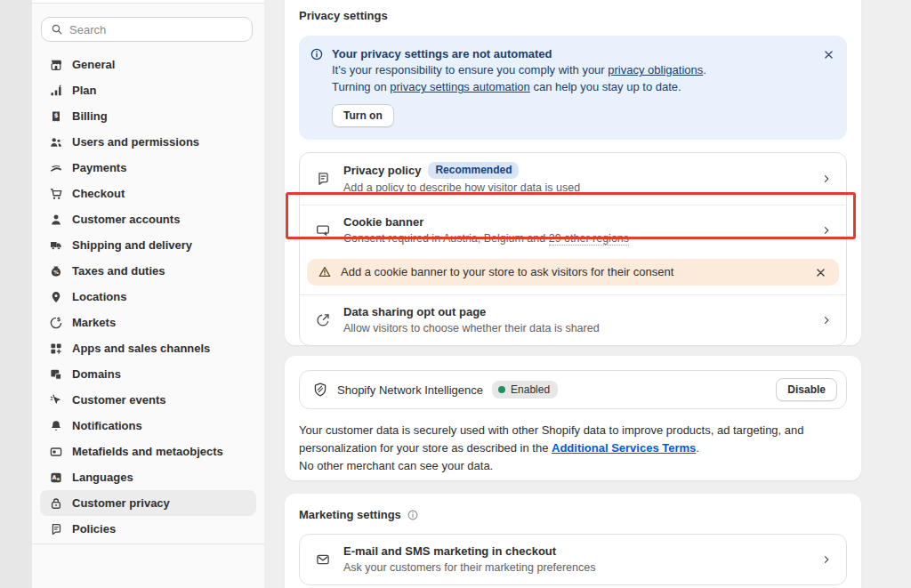 This screenshot has width=911, height=588. What do you see at coordinates (573, 466) in the screenshot?
I see `description-line-2: No other merchant can see your data.` at bounding box center [573, 466].